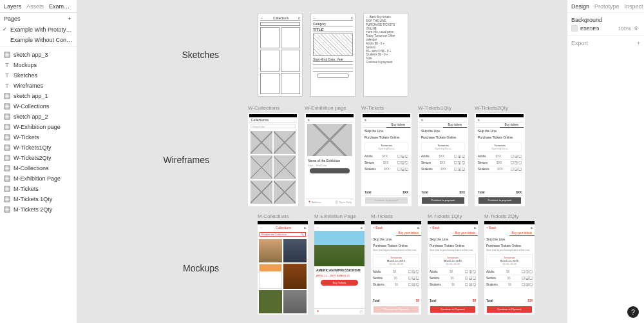 This screenshot has width=644, height=323. Describe the element at coordinates (273, 160) in the screenshot. I see `wireframe-artboard: Collections≡Search bar` at that location.